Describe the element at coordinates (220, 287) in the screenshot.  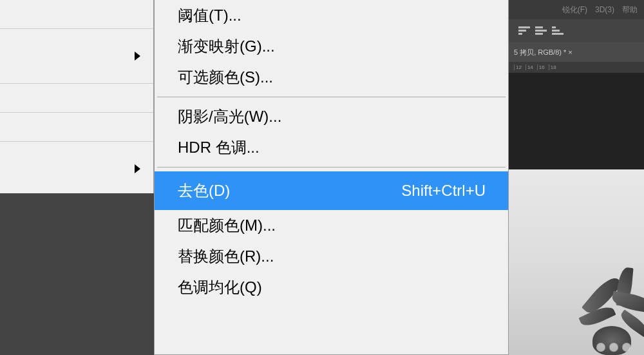
I see `menu-label: 色调均化(Q)` at that location.